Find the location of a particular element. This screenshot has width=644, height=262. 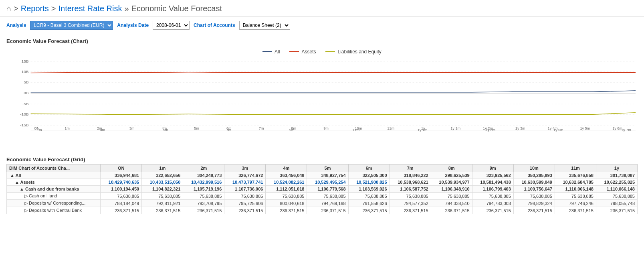

col-header-4m: 4m is located at coordinates (286, 169).